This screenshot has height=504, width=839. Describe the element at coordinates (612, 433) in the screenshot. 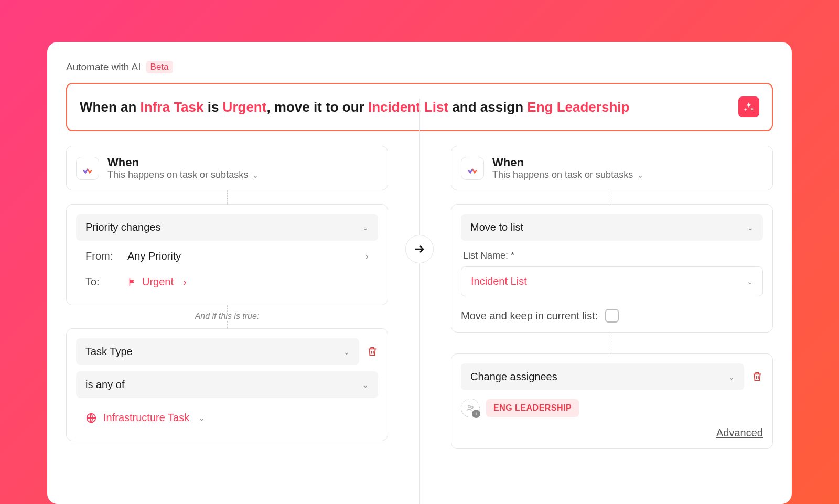

I see `advanced-link: Advanced` at that location.